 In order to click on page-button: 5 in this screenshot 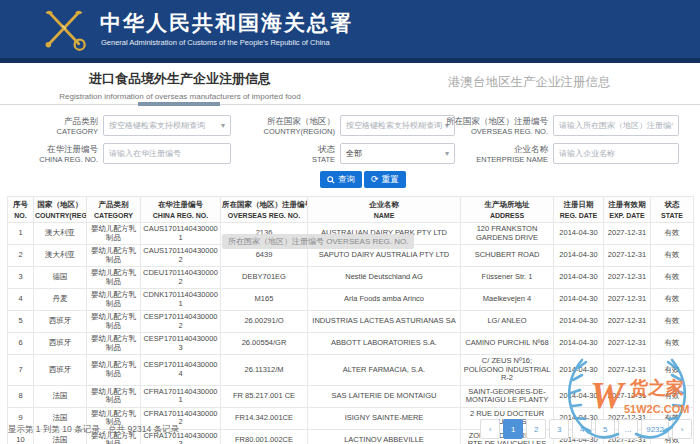, I will do `click(605, 429)`.